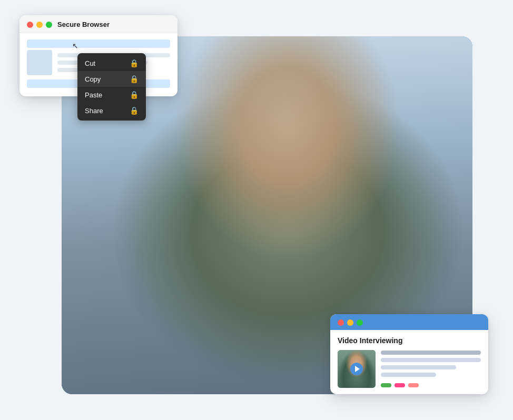 The height and width of the screenshot is (420, 513). What do you see at coordinates (74, 45) in the screenshot?
I see `cursor-indicator: ↖` at bounding box center [74, 45].